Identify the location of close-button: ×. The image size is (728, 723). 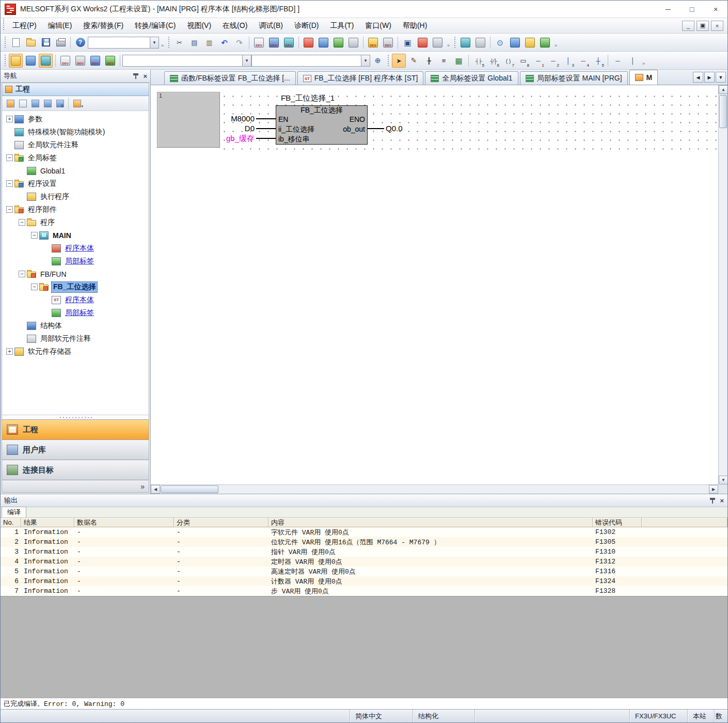
(716, 9).